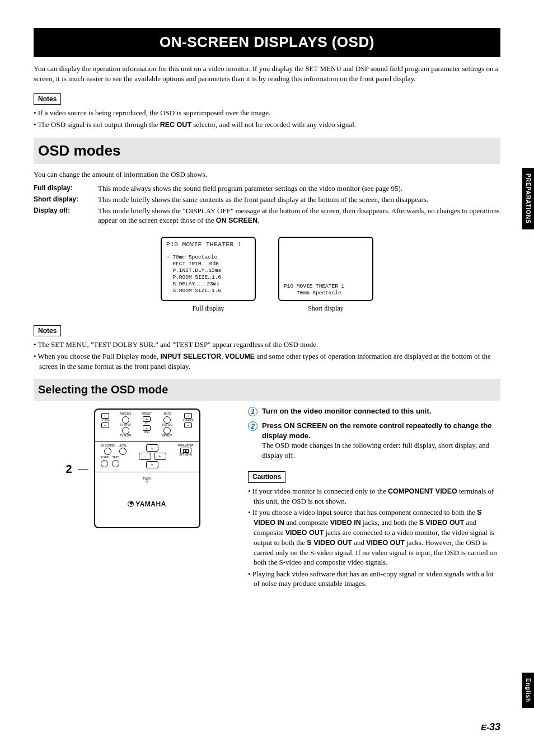 Image resolution: width=534 pixels, height=756 pixels. I want to click on remote-label: TV INPUT, so click(125, 425).